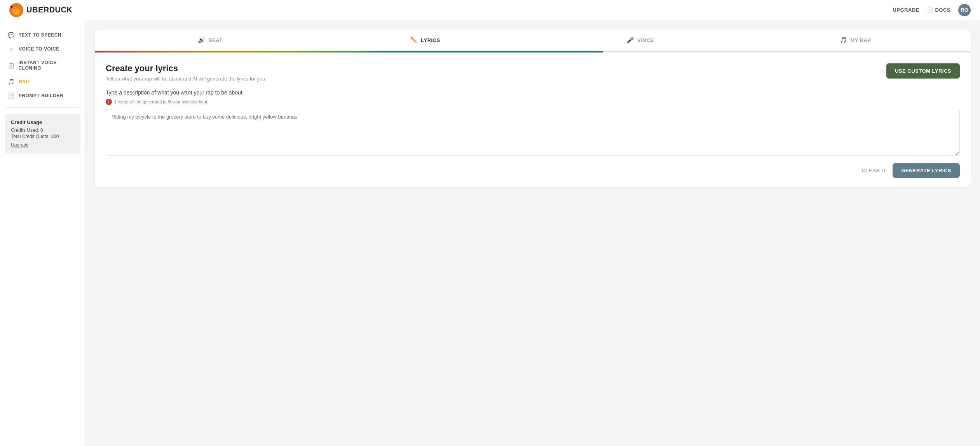  Describe the element at coordinates (215, 40) in the screenshot. I see `tab-beat-label: BEAT` at that location.